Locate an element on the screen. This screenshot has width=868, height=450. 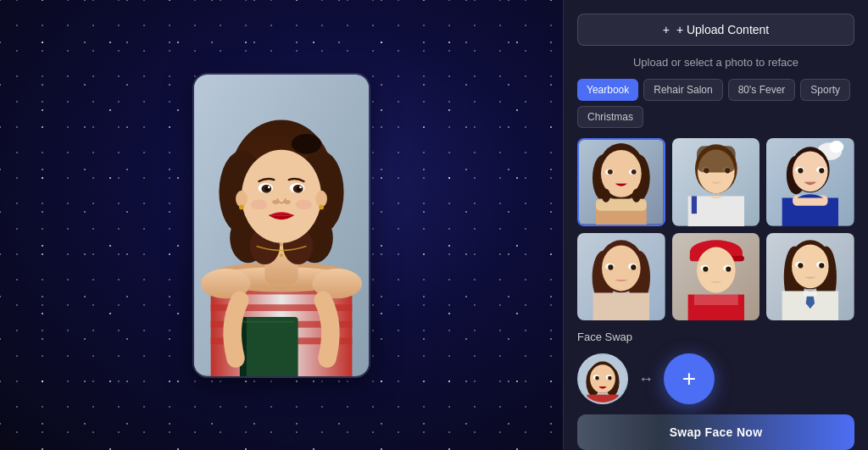
category-tabs: Yearbook Rehair Salon 80's Fever Sporty … is located at coordinates (715, 103).